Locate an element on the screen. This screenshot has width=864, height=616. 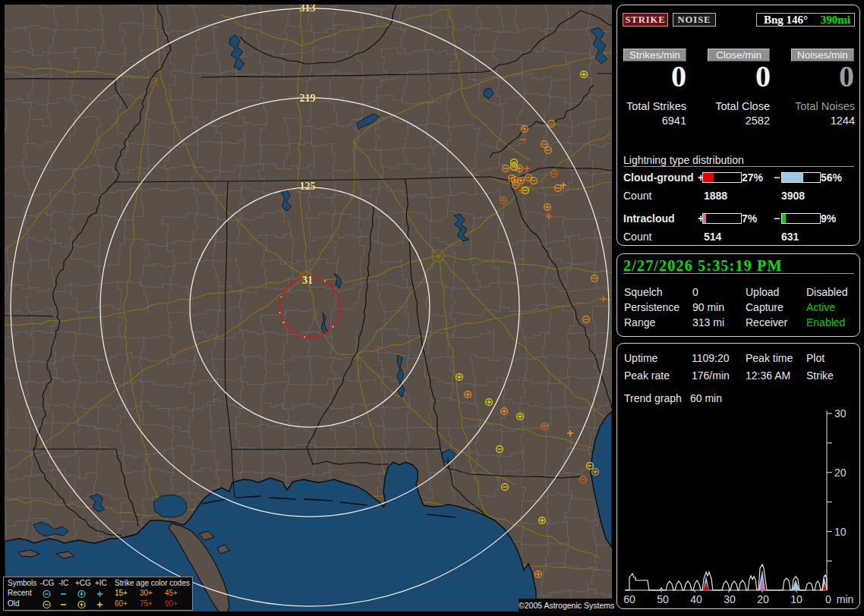
svg-text: 125 is located at coordinates (308, 187).